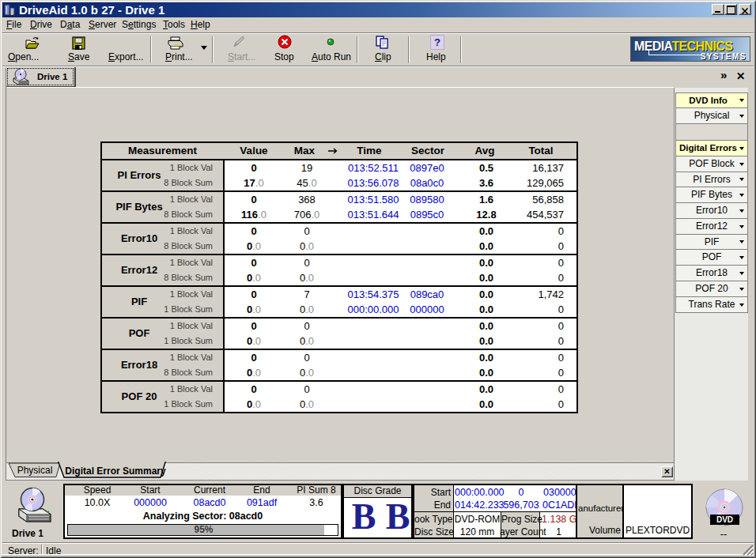  What do you see at coordinates (724, 520) in the screenshot?
I see `svg-text: DVD` at bounding box center [724, 520].